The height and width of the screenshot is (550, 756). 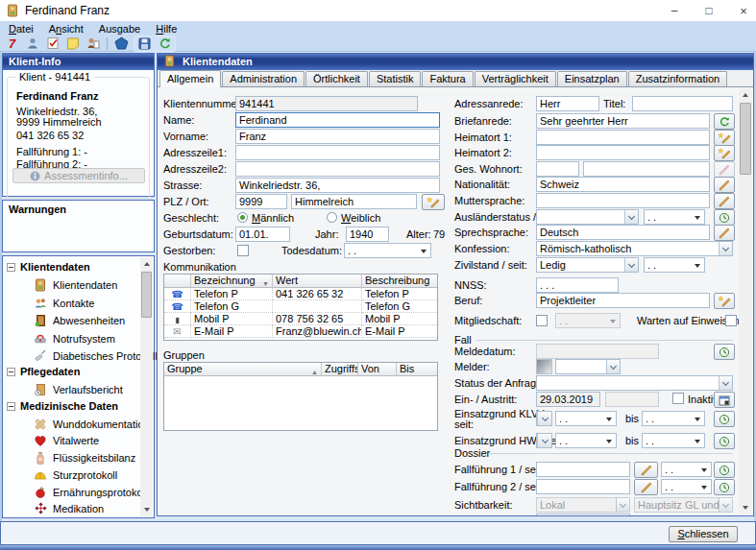 What do you see at coordinates (75, 339) in the screenshot?
I see `sidebar-item-notrufsystem: Notrufsystem` at bounding box center [75, 339].